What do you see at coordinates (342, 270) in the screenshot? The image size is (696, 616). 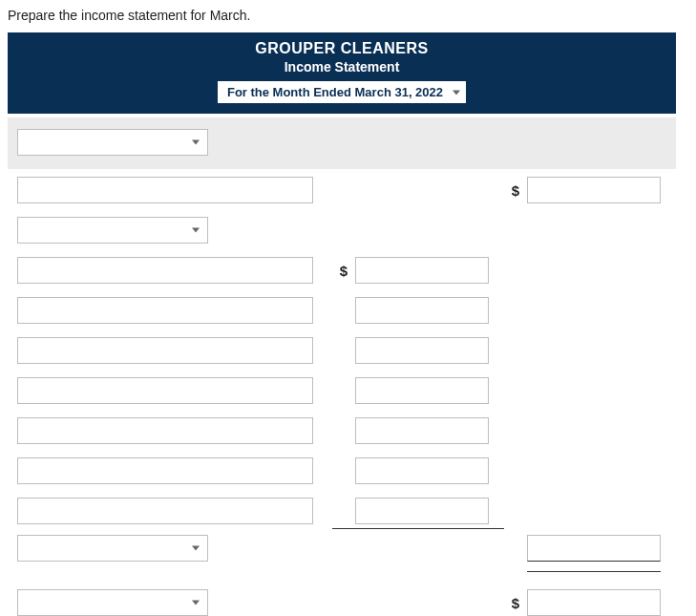 I see `expense-row-1: $` at bounding box center [342, 270].